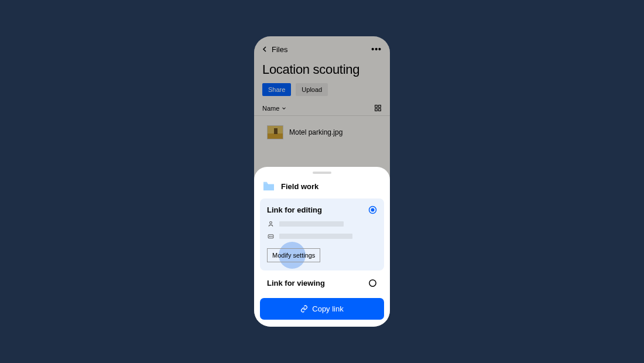 Image resolution: width=644 pixels, height=363 pixels. What do you see at coordinates (294, 210) in the screenshot?
I see `link-editing-label: Link for editing` at bounding box center [294, 210].